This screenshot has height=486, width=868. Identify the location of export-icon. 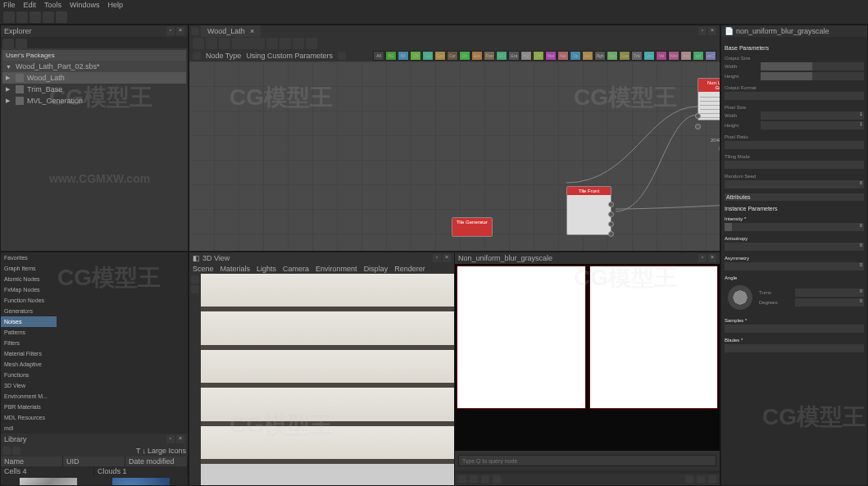
(61, 17).